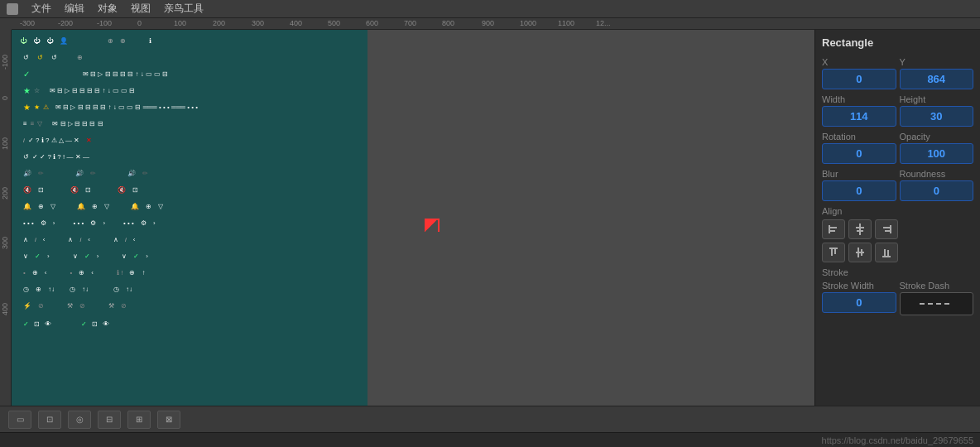 The height and width of the screenshot is (447, 980). Describe the element at coordinates (109, 420) in the screenshot. I see `bottom-tool-window: ⊟` at that location.